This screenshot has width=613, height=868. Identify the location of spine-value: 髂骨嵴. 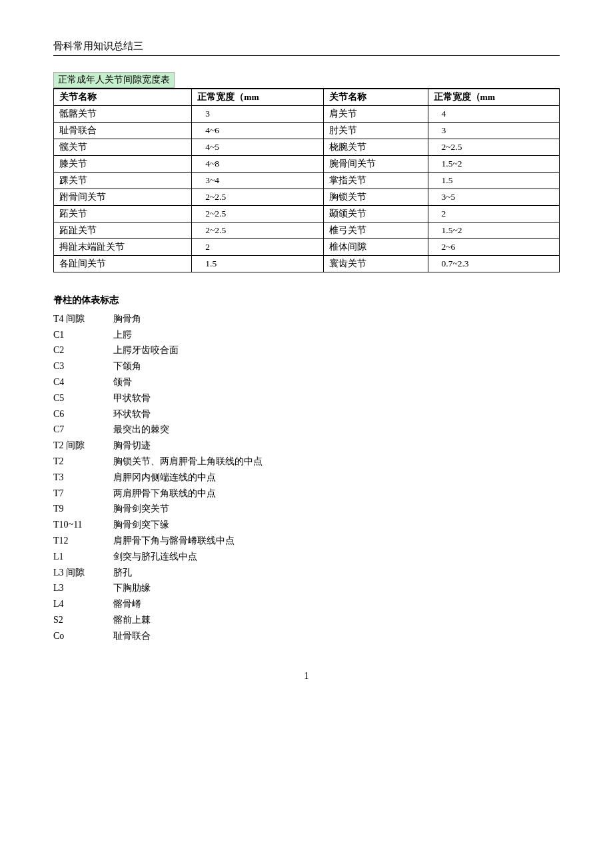
(336, 604).